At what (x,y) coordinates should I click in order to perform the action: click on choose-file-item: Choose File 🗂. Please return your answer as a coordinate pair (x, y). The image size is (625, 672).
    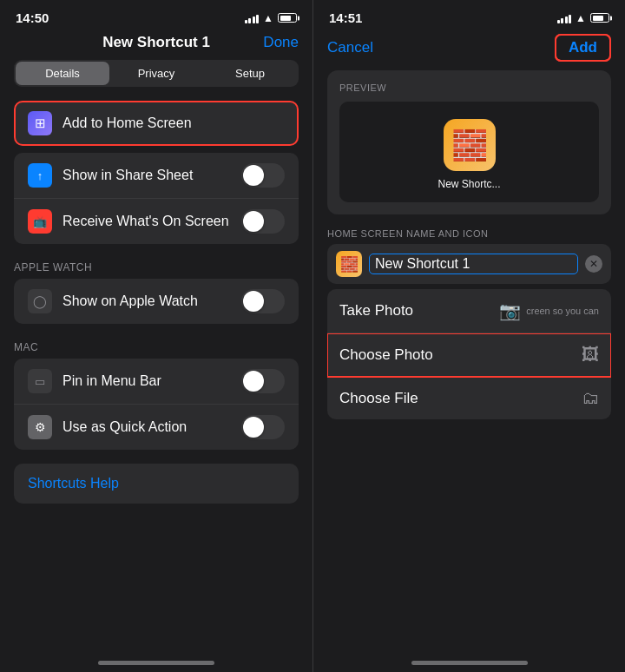
    Looking at the image, I should click on (469, 398).